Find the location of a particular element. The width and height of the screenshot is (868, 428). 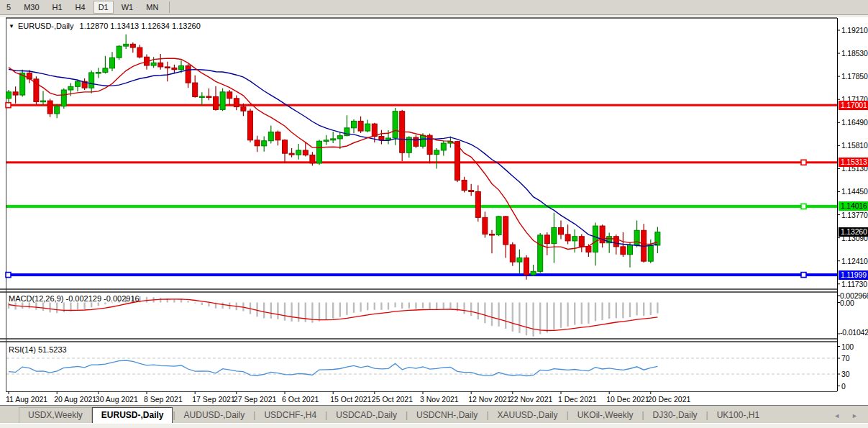

chart-tab-audusd-daily: AUDUSD-,Daily is located at coordinates (214, 416).